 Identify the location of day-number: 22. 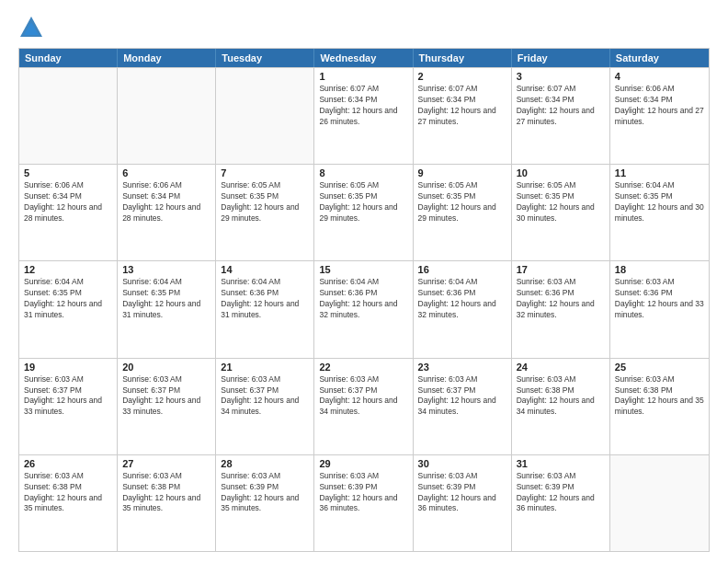
(363, 367).